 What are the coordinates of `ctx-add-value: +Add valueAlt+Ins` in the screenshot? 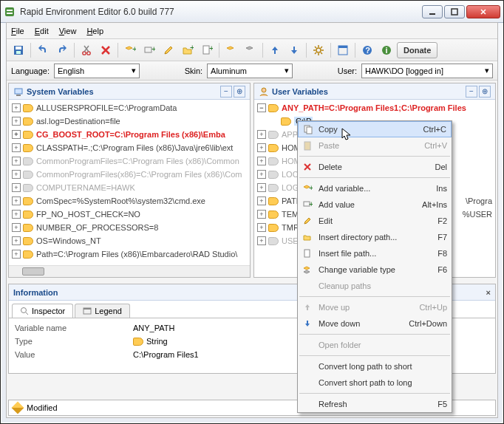 It's located at (375, 205).